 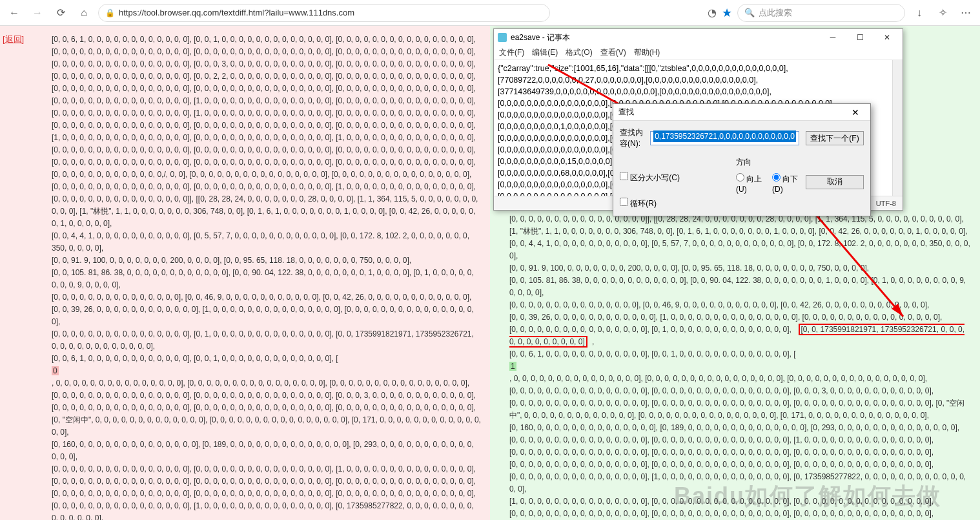 What do you see at coordinates (886, 203) in the screenshot?
I see `status-encoding: UTF-8` at bounding box center [886, 203].